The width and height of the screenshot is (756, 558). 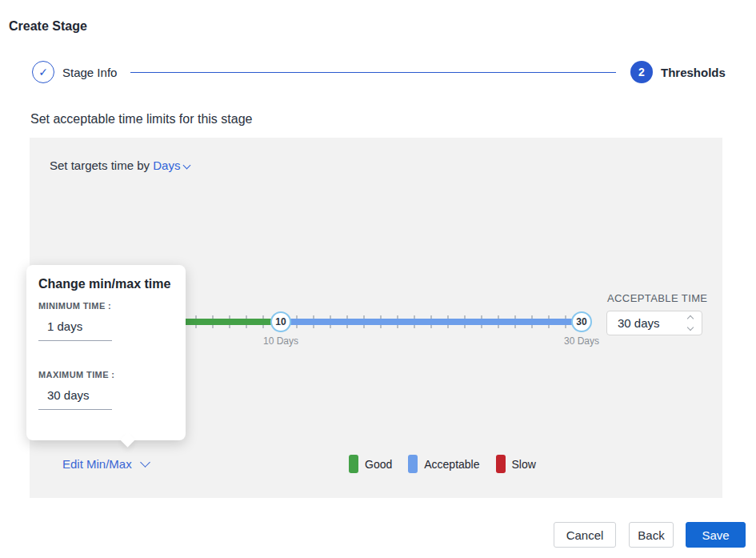 I want to click on spinner-up-icon, so click(x=690, y=319).